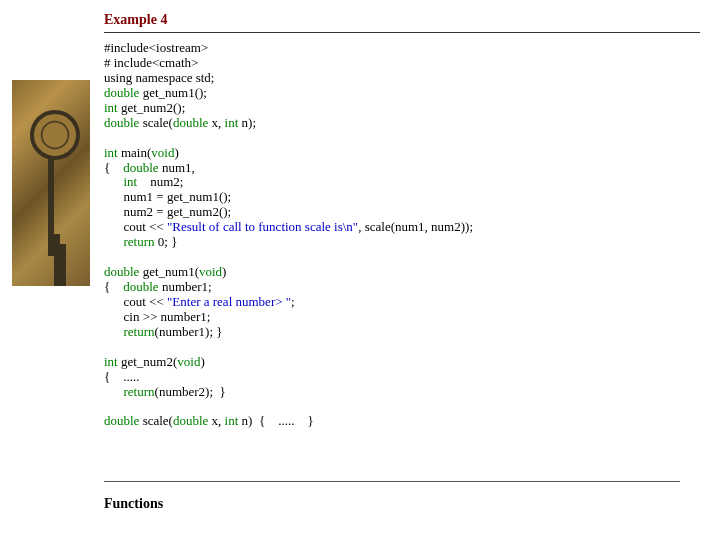 The height and width of the screenshot is (540, 720). What do you see at coordinates (186, 286) in the screenshot?
I see `code-text: number1;` at bounding box center [186, 286].